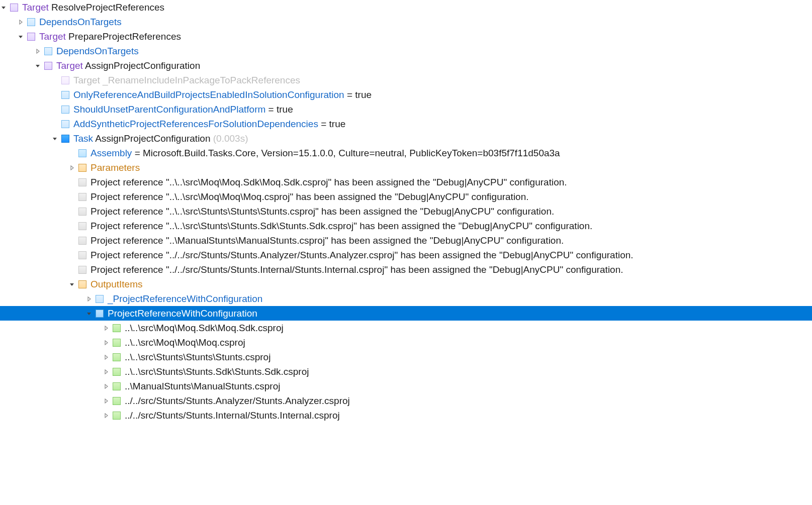 This screenshot has height=505, width=812. Describe the element at coordinates (406, 372) in the screenshot. I see `output-item: ..\..\src\Stunts\Stunts.Sdk\Stunts.Sdk.c…` at that location.